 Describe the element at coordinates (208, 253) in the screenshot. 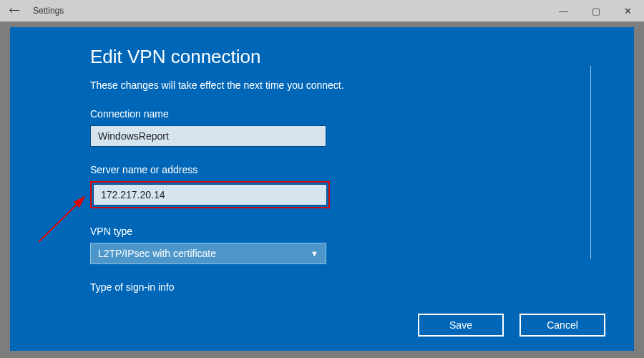

I see `vpn-type-dropdown: L2TP/IPsec with certificate ▼` at that location.